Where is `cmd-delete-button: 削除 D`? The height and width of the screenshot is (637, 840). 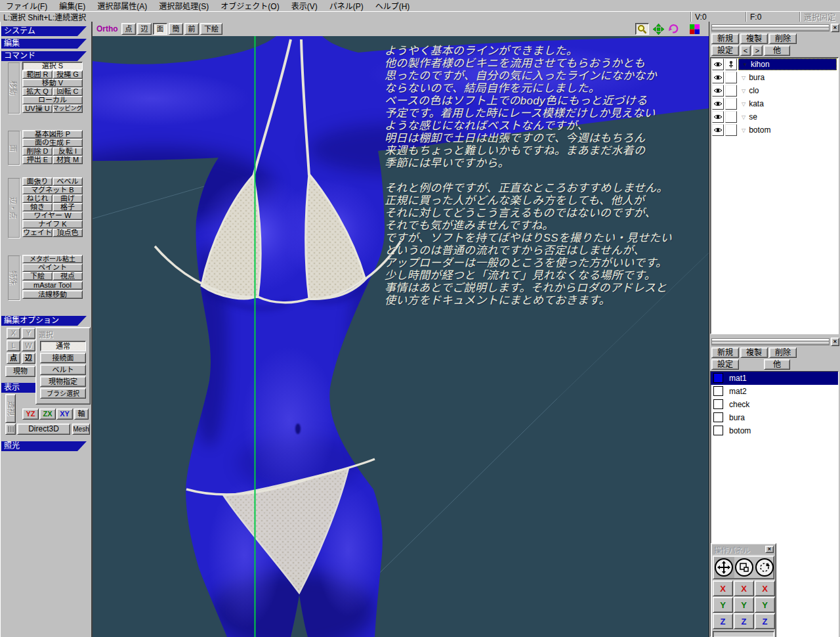
cmd-delete-button: 削除 D is located at coordinates (37, 151).